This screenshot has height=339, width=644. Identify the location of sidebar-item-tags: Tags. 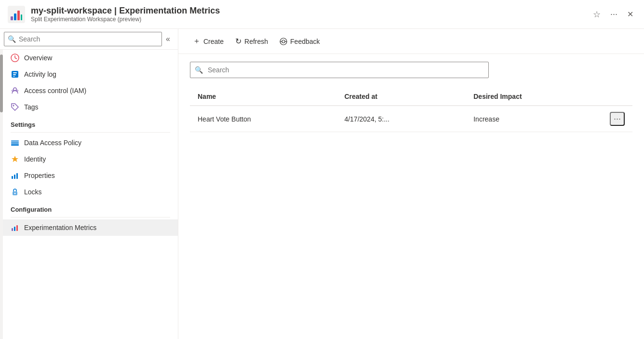
(91, 107).